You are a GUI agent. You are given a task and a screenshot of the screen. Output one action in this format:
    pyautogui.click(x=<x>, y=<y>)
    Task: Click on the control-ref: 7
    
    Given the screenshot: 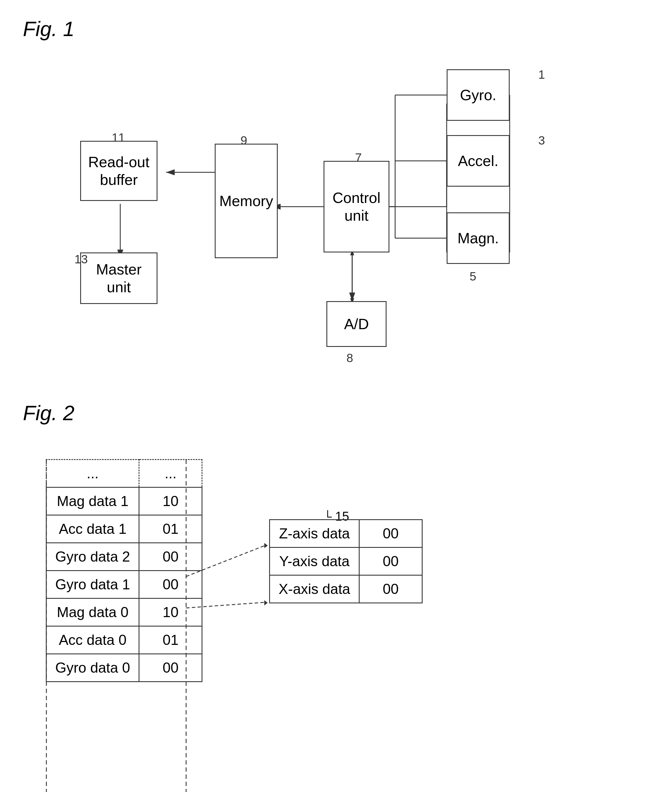 What is the action you would take?
    pyautogui.click(x=358, y=158)
    